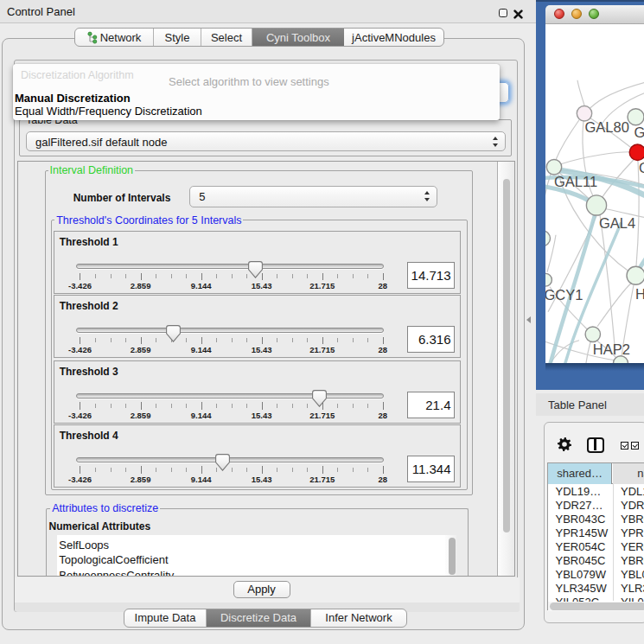 The width and height of the screenshot is (644, 644). What do you see at coordinates (576, 181) in the screenshot?
I see `svg-text: GAL11` at bounding box center [576, 181].